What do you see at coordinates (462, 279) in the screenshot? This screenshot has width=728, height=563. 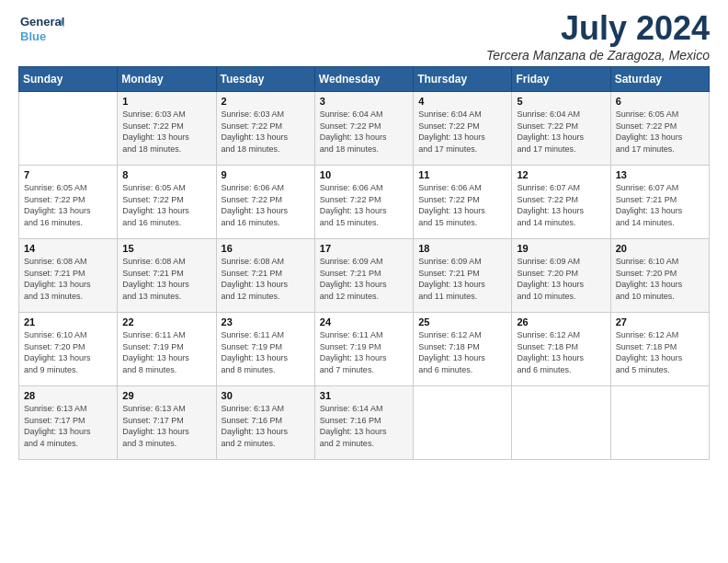 I see `day-info: Sunrise: 6:09 AM Sunset: 7:21 PM Dayligh…` at bounding box center [462, 279].